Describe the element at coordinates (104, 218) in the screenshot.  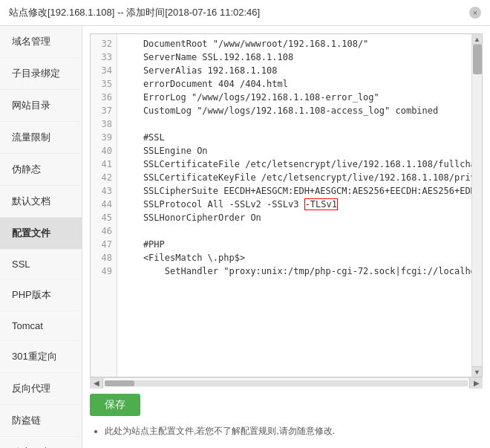
I see `line-number: 45` at that location.